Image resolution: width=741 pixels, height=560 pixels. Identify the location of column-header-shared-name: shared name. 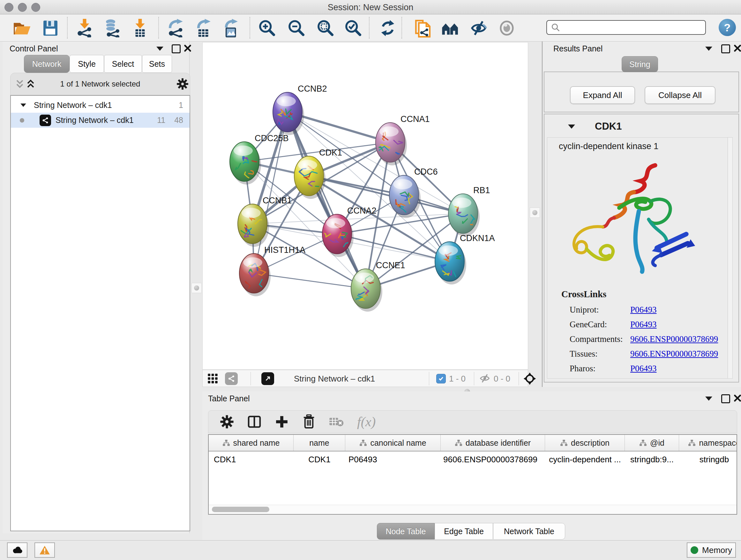
(251, 443).